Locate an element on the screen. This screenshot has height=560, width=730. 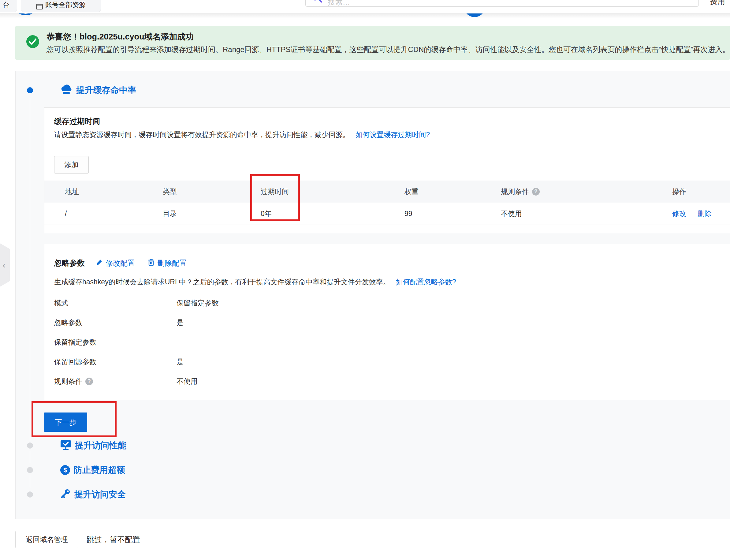
params-card-description: 生成缓存hashkey的时候会去除请求URL中？之后的参数，有利于提高文件缓存命… is located at coordinates (255, 282).